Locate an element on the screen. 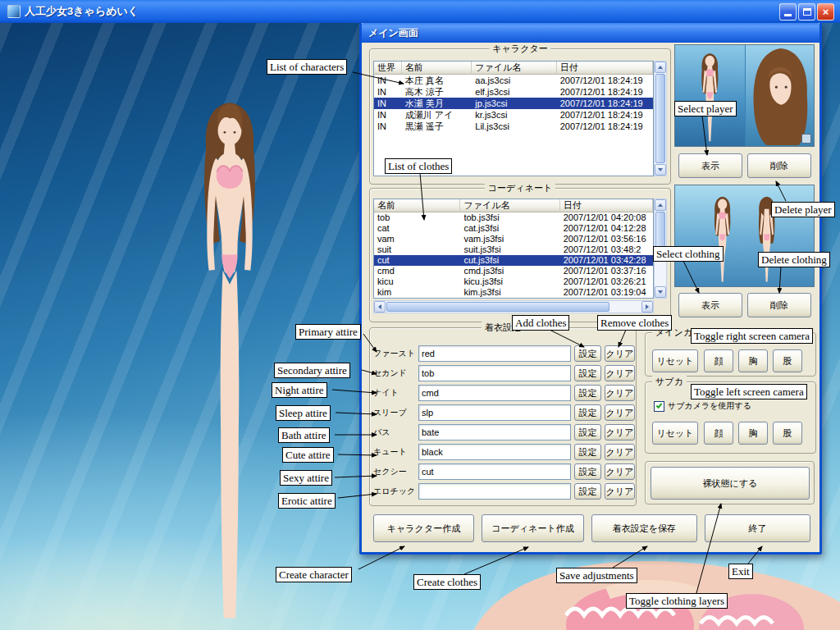 The height and width of the screenshot is (630, 840). cell-filename: cat.js3fsi is located at coordinates (510, 228).